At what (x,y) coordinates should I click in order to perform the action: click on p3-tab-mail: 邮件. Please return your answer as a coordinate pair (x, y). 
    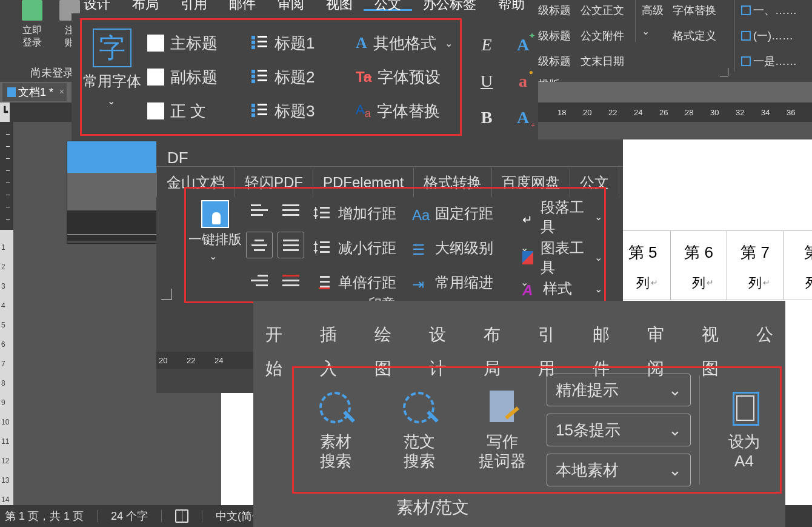
    Looking at the image, I should click on (608, 335).